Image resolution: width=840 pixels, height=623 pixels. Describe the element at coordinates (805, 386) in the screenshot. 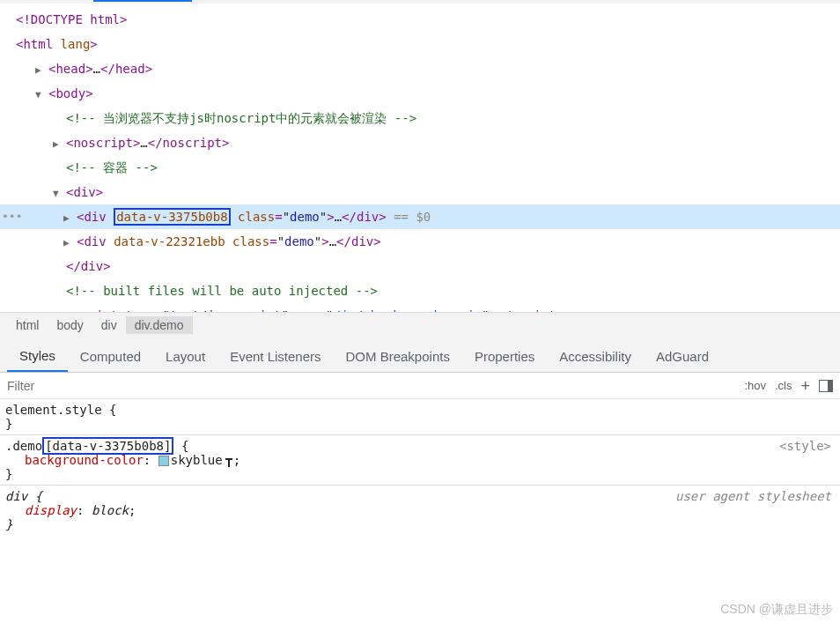

I see `plus-icon: +` at that location.